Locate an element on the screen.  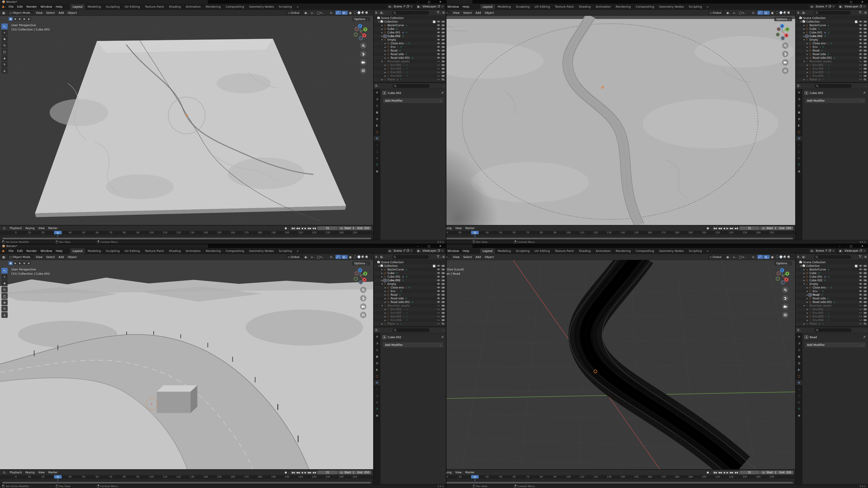
properties-tab-material: ◉ is located at coordinates (377, 171).